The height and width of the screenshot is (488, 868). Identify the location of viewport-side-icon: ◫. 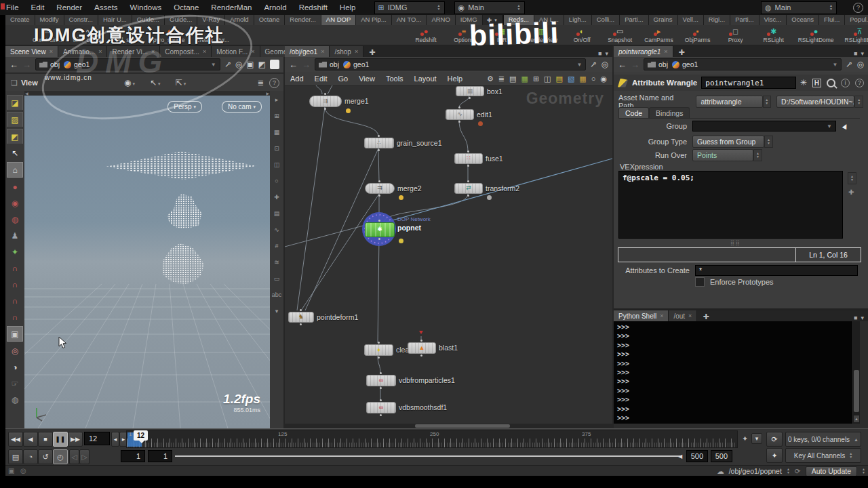
(277, 165).